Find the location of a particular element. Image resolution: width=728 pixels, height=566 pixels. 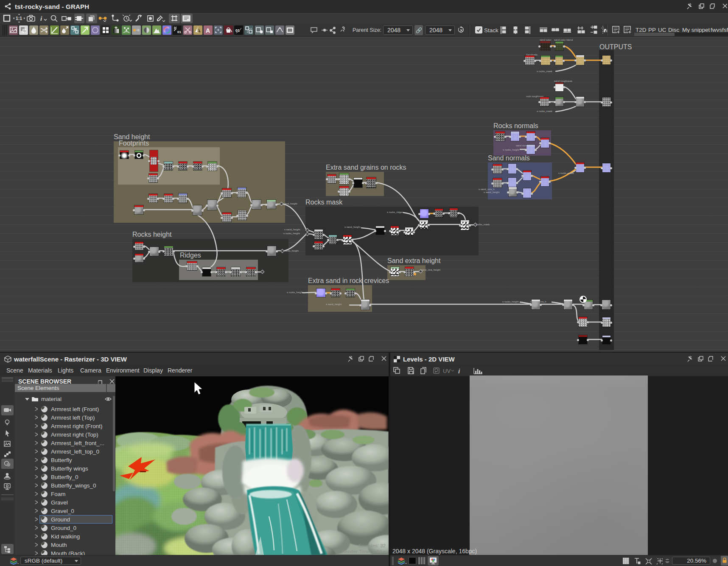

svg-text: 1:1 is located at coordinates (19, 18).